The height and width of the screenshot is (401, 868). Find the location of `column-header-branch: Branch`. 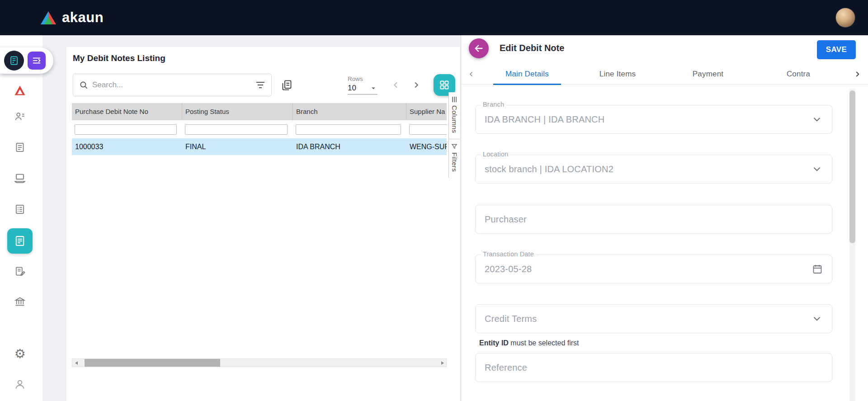

column-header-branch: Branch is located at coordinates (350, 112).